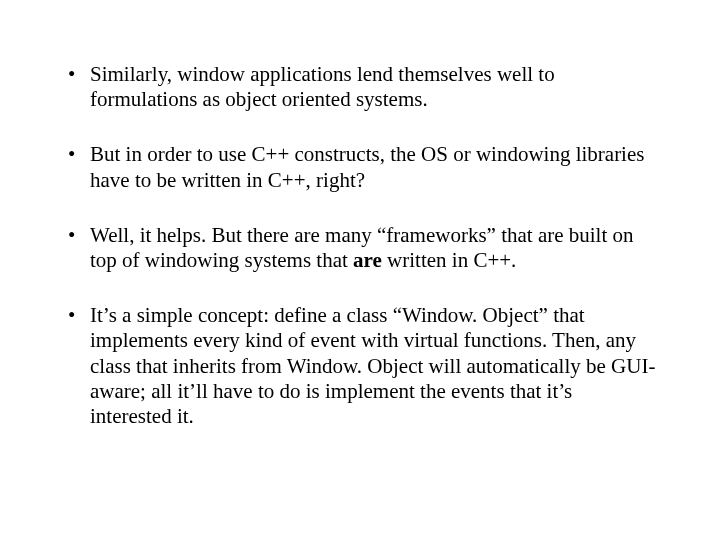 Image resolution: width=720 pixels, height=540 pixels. Describe the element at coordinates (368, 260) in the screenshot. I see `bullet-text-bold: are` at that location.